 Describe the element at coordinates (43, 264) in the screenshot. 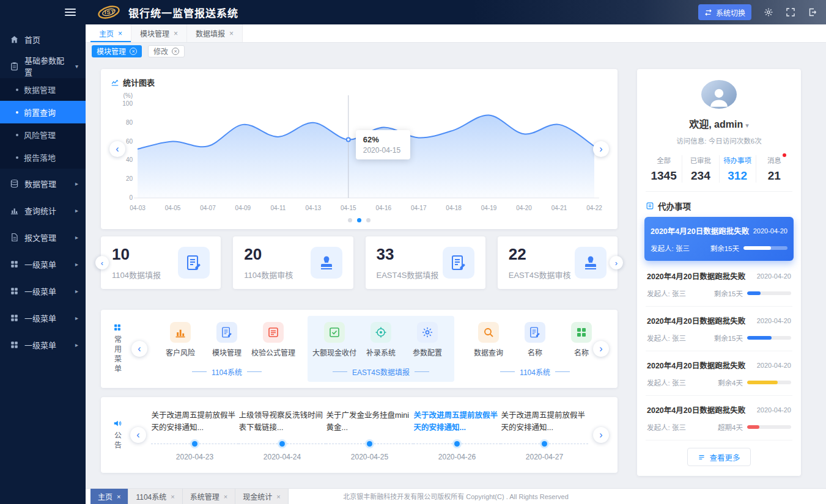

I see `sidebar-item-level1-menu-1: 一级菜单 ▸` at that location.